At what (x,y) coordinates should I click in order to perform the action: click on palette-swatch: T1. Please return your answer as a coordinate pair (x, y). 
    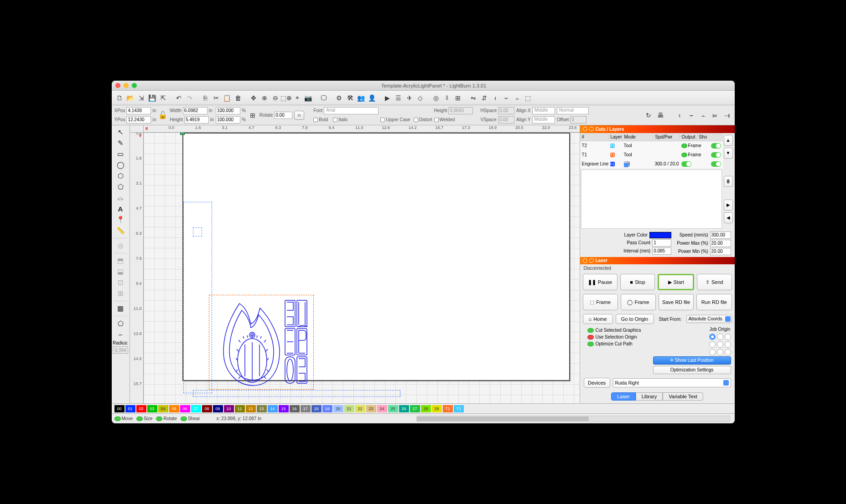
    Looking at the image, I should click on (448, 409).